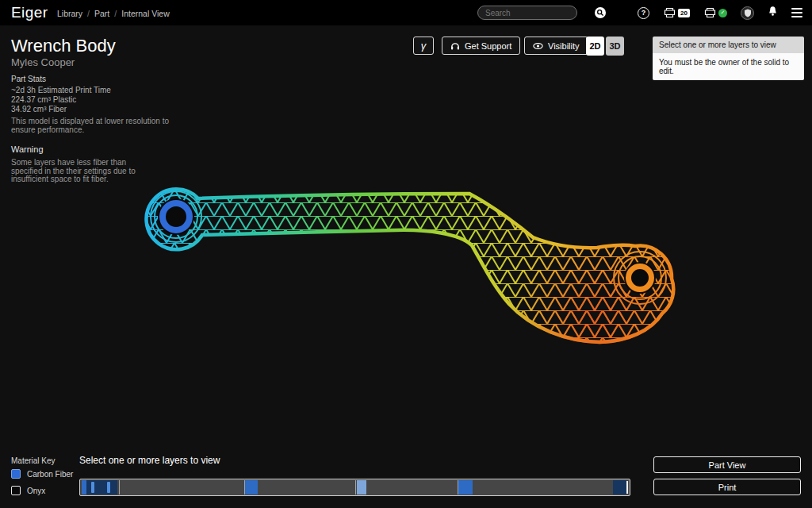 The image size is (812, 508). Describe the element at coordinates (61, 90) in the screenshot. I see `print-time: ~2d 3h Estimated Print Time` at that location.